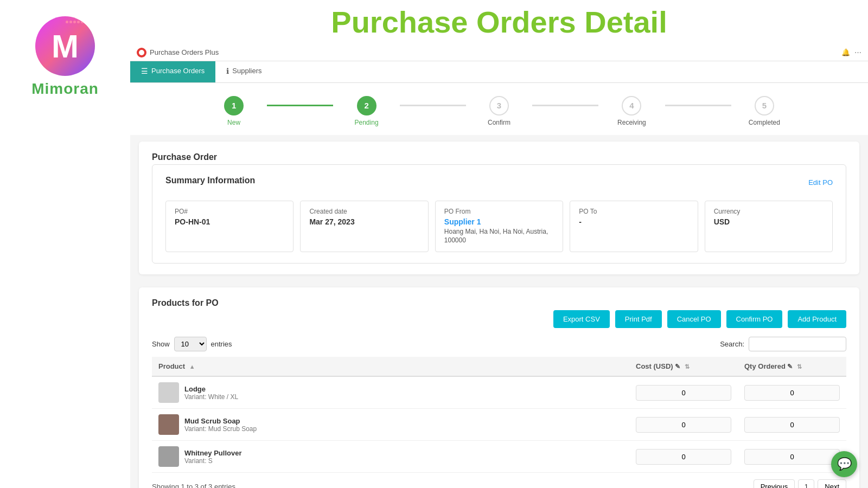 The width and height of the screenshot is (868, 488). Describe the element at coordinates (732, 344) in the screenshot. I see `search-label: Search:` at that location.